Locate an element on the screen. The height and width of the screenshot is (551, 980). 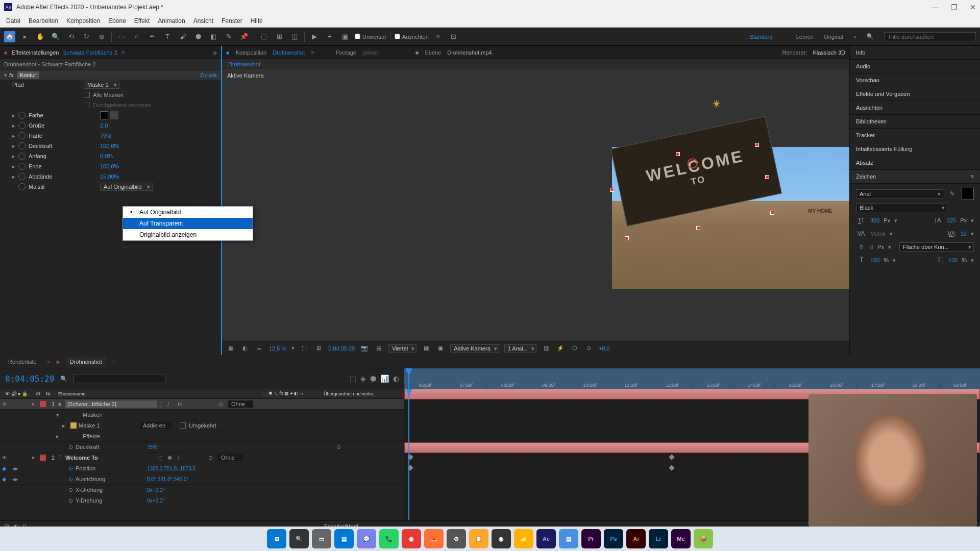
brush-tool: 🖌 is located at coordinates (183, 37).